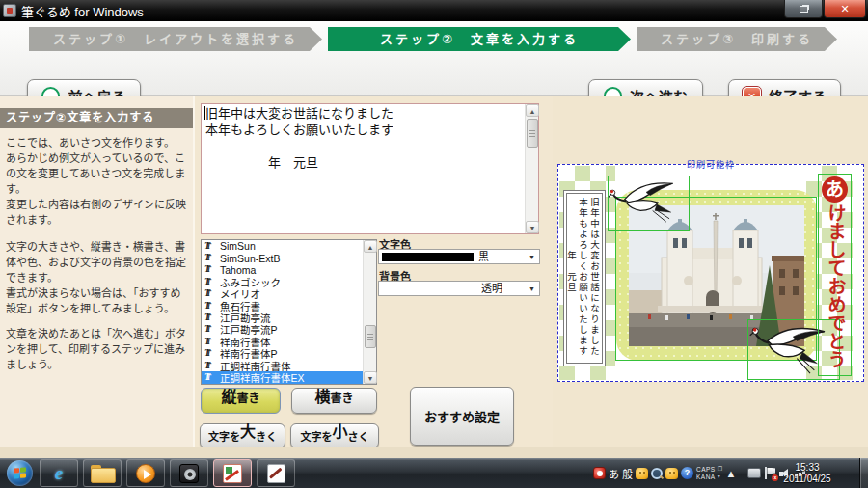 The image size is (868, 488). I want to click on restore-window-button, so click(803, 10).